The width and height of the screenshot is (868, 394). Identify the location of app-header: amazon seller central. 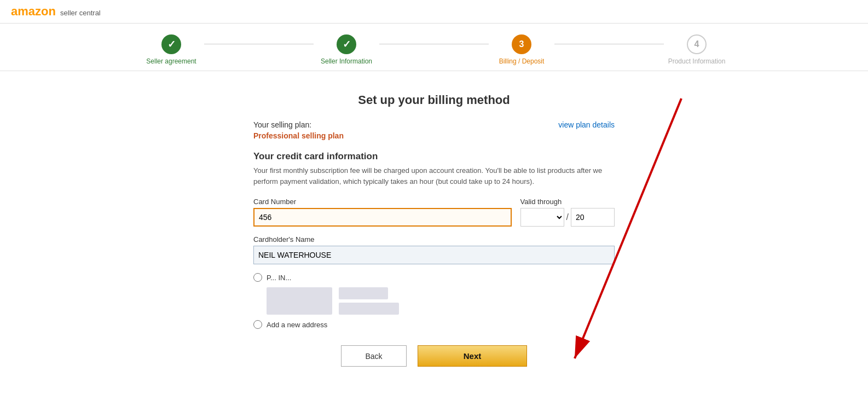
(434, 12).